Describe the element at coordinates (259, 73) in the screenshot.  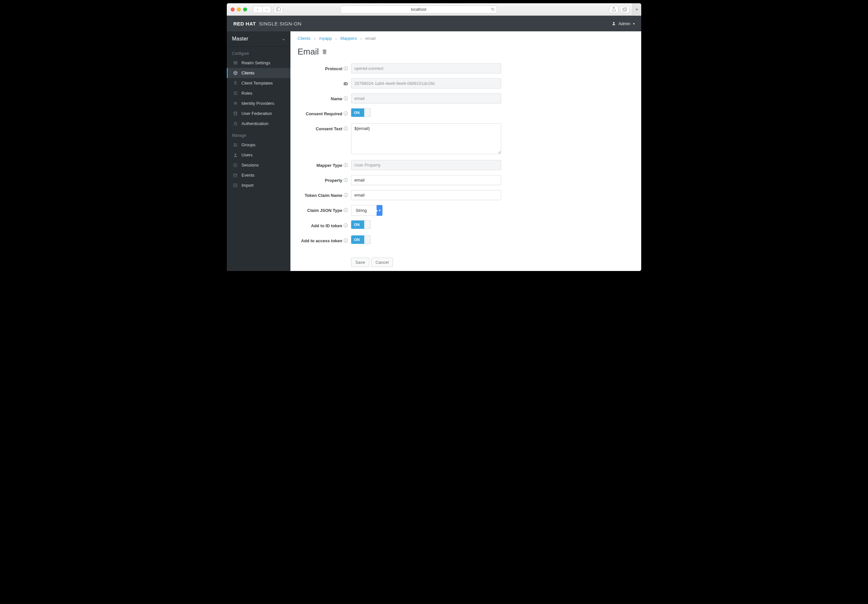
I see `sidebar-item-clients: Clients` at that location.